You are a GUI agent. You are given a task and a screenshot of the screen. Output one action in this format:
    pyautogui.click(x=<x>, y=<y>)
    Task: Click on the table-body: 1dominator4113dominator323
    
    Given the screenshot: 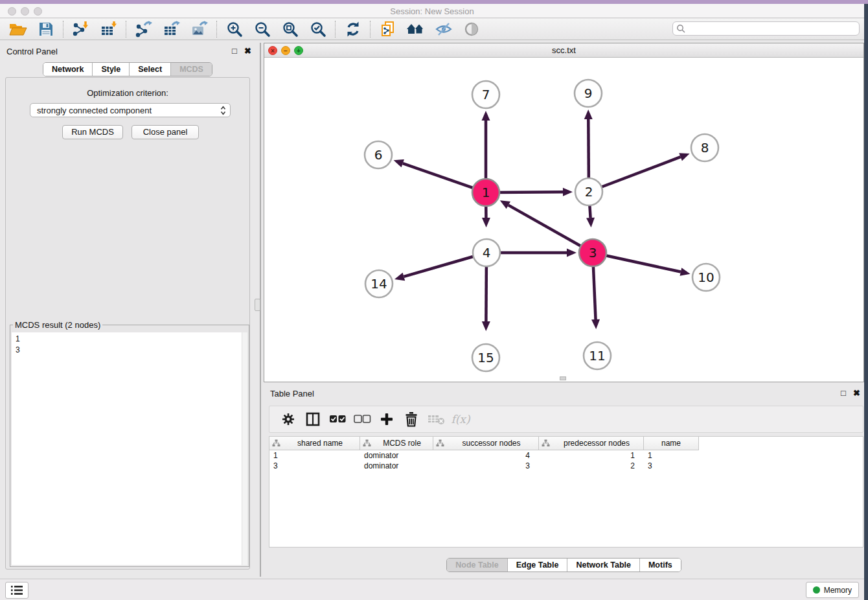 What is the action you would take?
    pyautogui.click(x=566, y=461)
    